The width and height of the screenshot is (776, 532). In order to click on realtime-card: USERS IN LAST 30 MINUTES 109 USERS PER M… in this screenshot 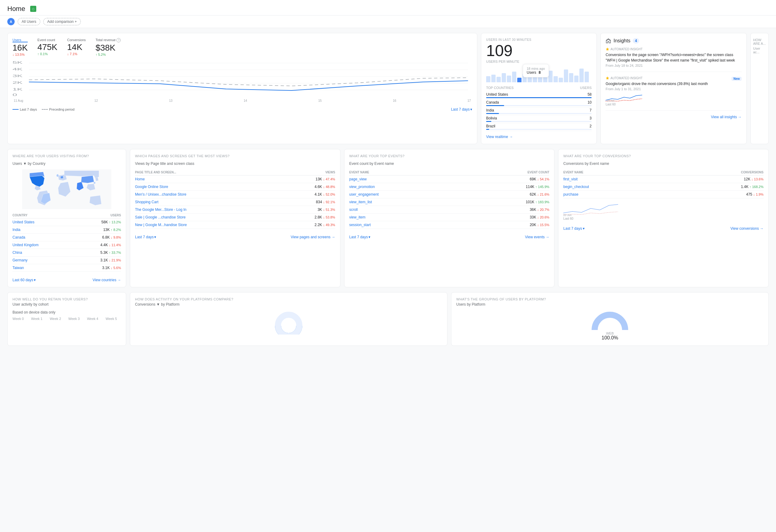, I will do `click(539, 89)`.